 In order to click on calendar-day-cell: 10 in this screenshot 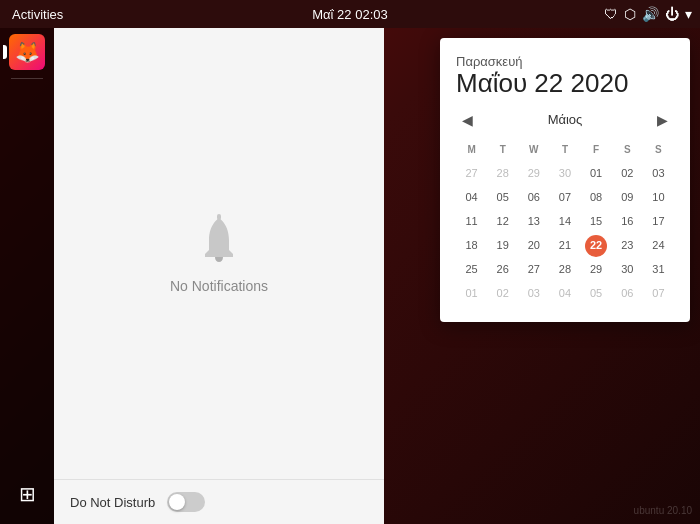, I will do `click(658, 198)`.